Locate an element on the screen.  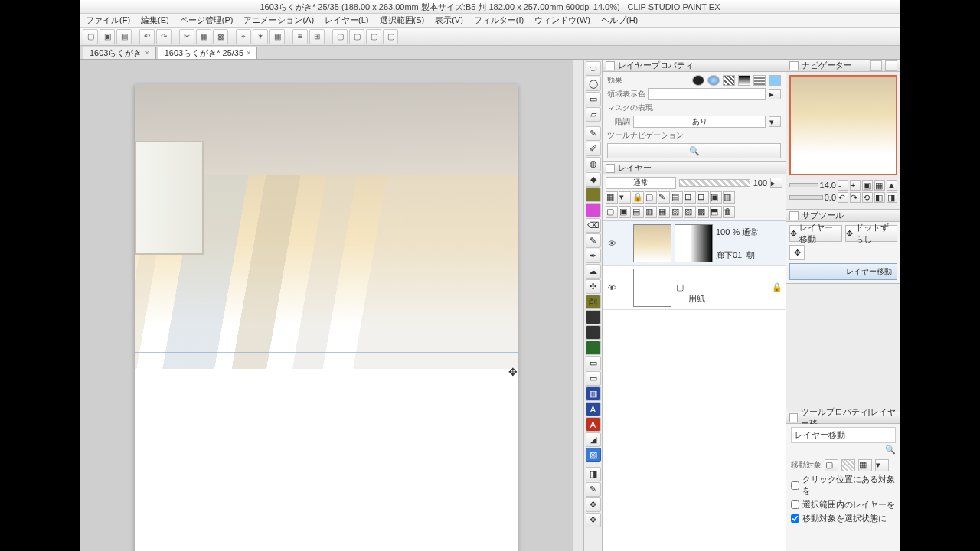
blend-mode-select: 通常 is located at coordinates (641, 183).